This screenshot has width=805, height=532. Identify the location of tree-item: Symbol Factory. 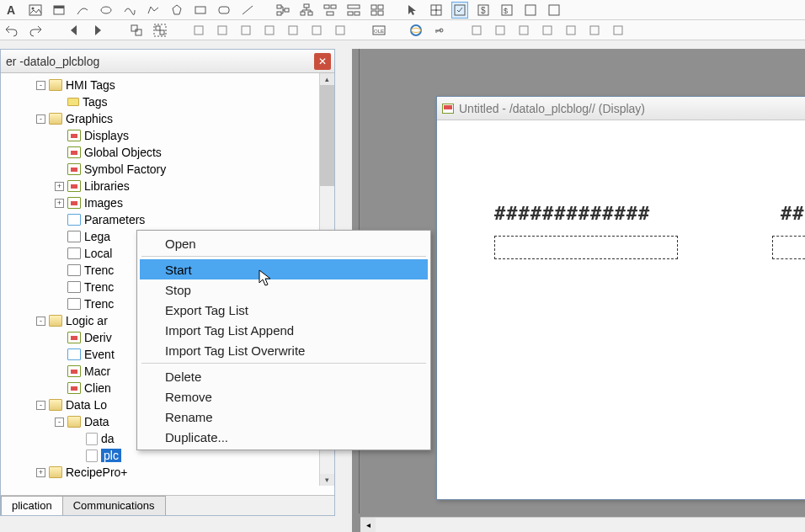
(168, 169).